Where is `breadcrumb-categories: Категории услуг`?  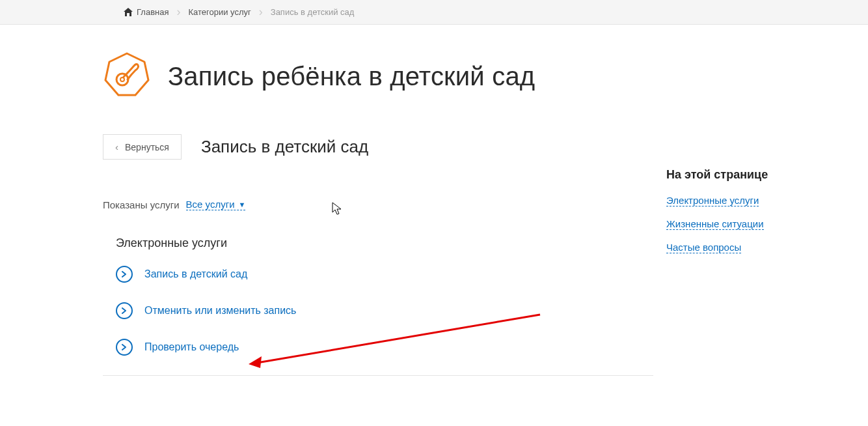 breadcrumb-categories: Категории услуг is located at coordinates (219, 12).